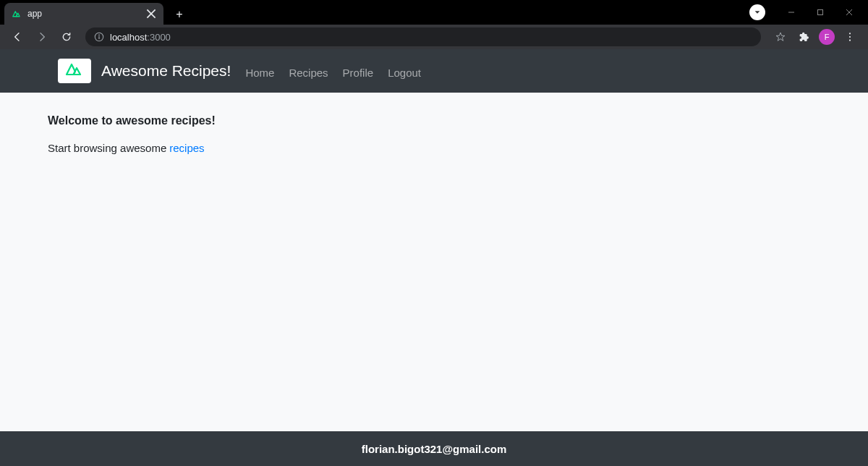  What do you see at coordinates (179, 14) in the screenshot?
I see `new-tab-button: +` at bounding box center [179, 14].